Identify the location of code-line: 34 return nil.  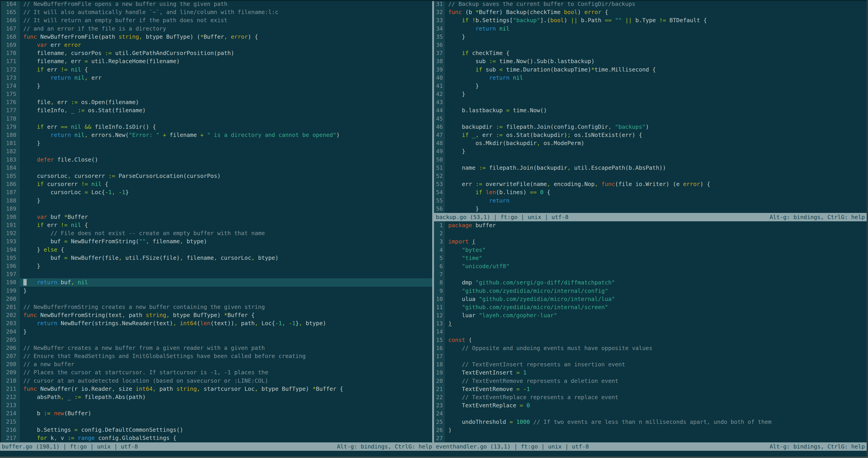
(650, 29).